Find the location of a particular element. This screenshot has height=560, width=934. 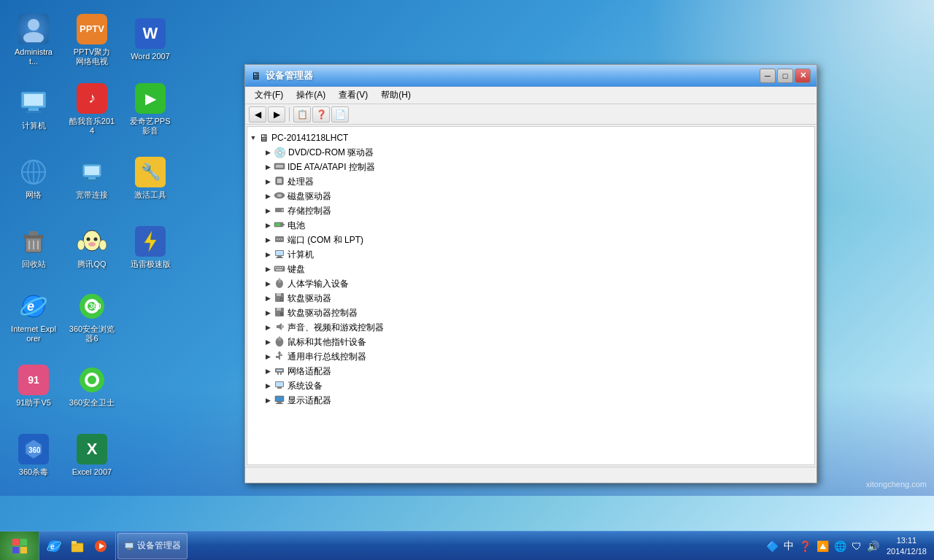

icon-excel: X Excel 2007 is located at coordinates (92, 456).